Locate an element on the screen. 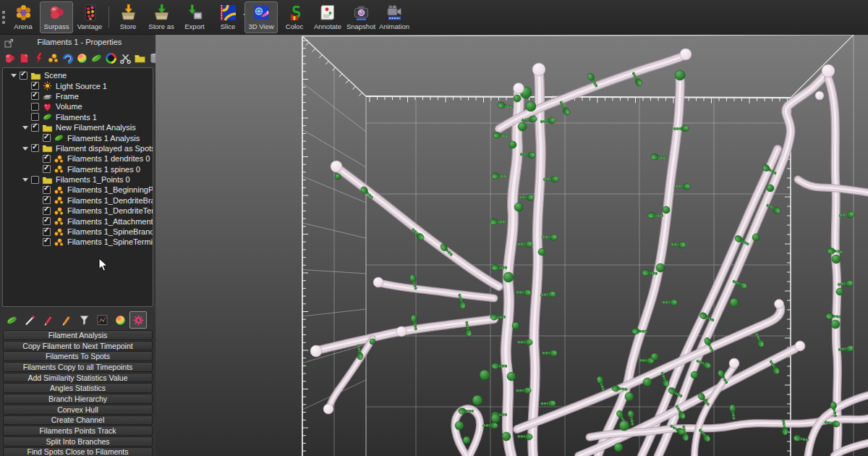 The image size is (868, 456). vantage-icon is located at coordinates (90, 13).